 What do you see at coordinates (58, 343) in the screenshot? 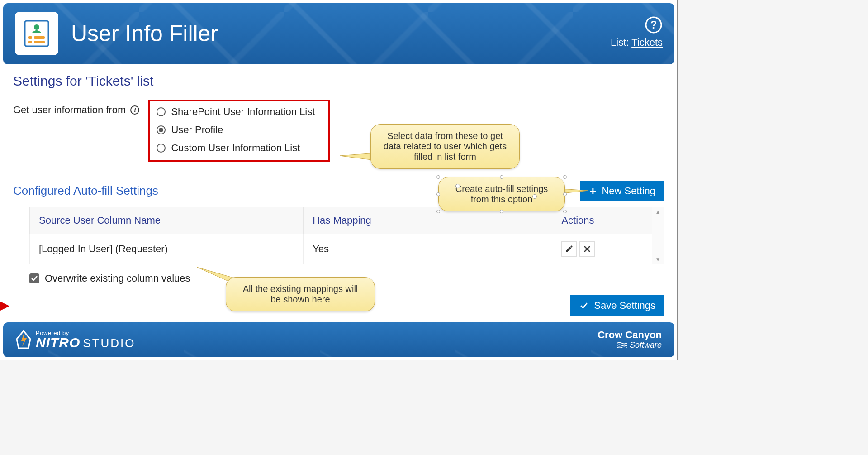
I see `brand-nitro: NITRO` at bounding box center [58, 343].